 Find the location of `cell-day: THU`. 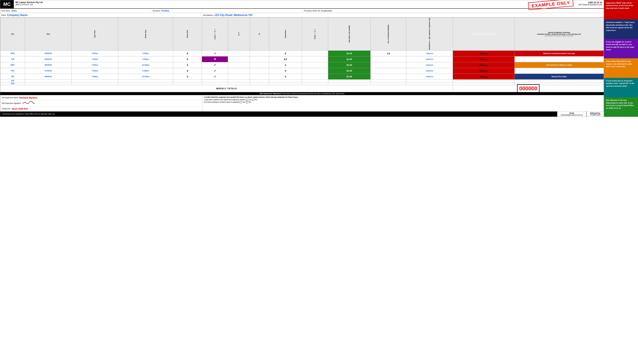

cell-day: THU is located at coordinates (13, 70).